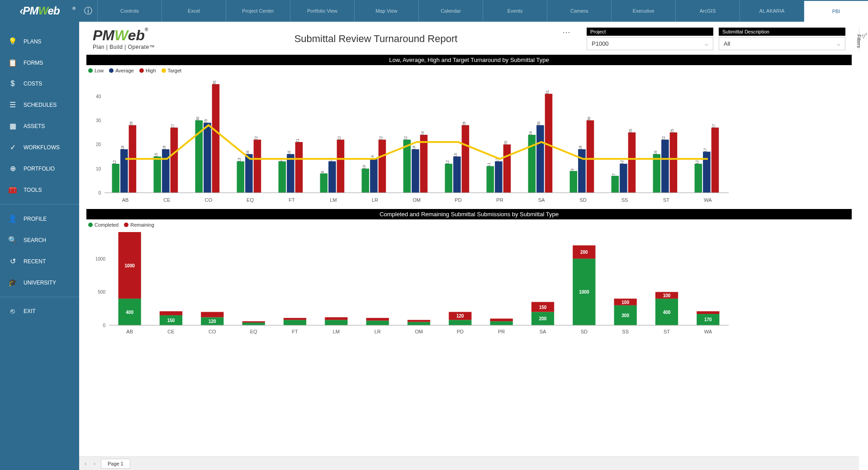 This screenshot has height=470, width=868. Describe the element at coordinates (451, 11) in the screenshot. I see `top-tab-calendar: Calendar` at that location.